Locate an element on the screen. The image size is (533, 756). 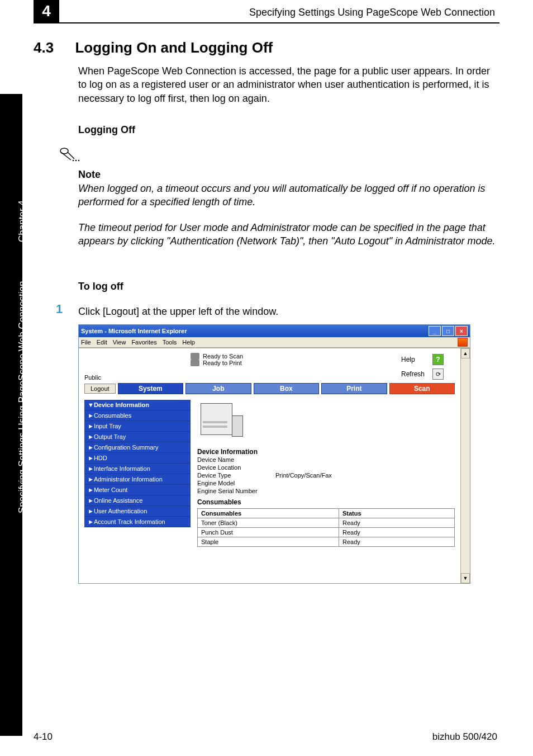
header-divider is located at coordinates (266, 23).